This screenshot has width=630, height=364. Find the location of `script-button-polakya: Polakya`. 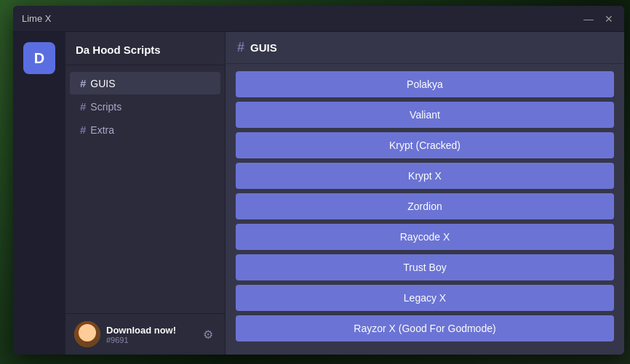

script-button-polakya: Polakya is located at coordinates (425, 84).